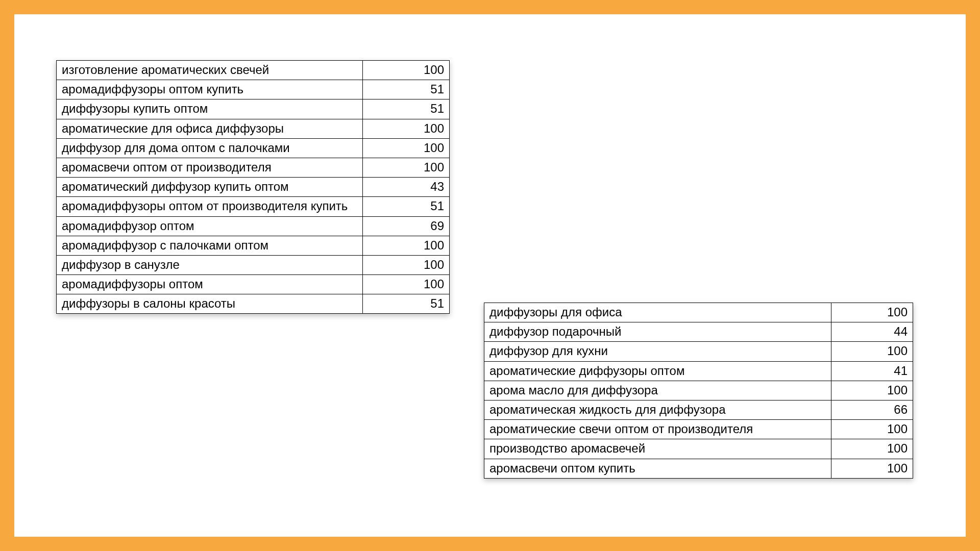 Image resolution: width=980 pixels, height=551 pixels. What do you see at coordinates (253, 265) in the screenshot?
I see `table-row: диффузор в санузле100` at bounding box center [253, 265].